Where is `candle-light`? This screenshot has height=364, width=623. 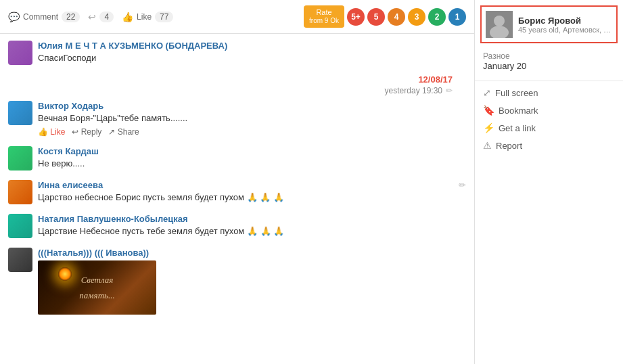 candle-light is located at coordinates (65, 274).